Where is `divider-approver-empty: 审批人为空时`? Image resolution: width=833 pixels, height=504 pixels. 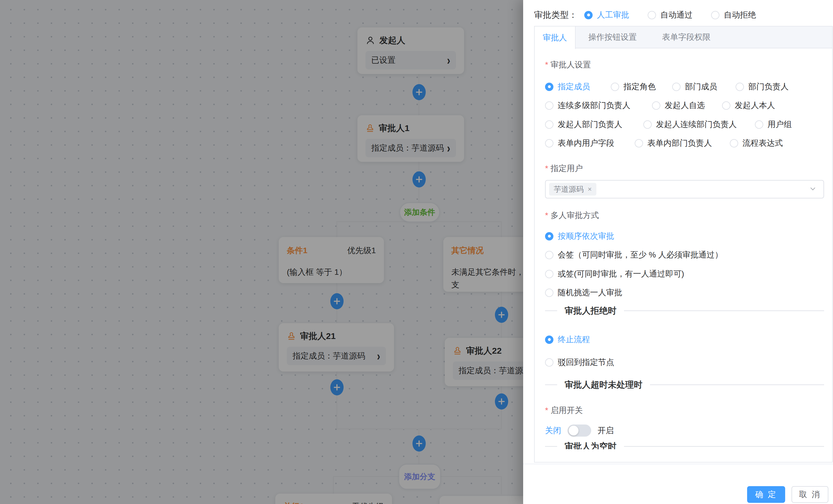
divider-approver-empty: 审批人为空时 is located at coordinates (685, 445).